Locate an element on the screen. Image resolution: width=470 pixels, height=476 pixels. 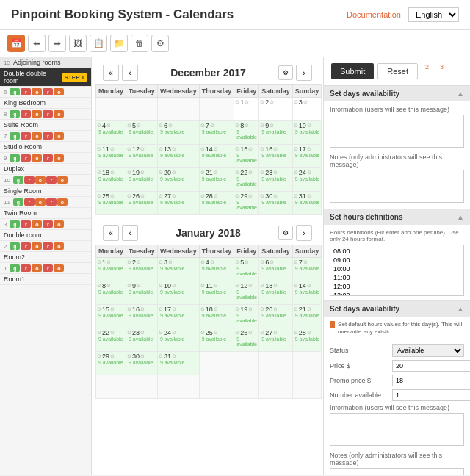
set-hours-toggle: ▲ is located at coordinates (460, 217).